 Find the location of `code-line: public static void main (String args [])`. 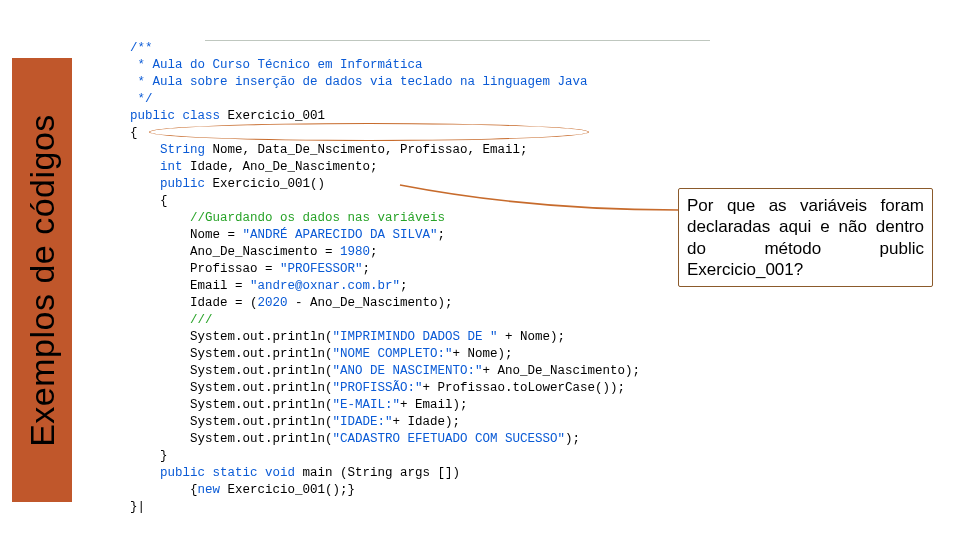

code-line: public static void main (String args []) is located at coordinates (530, 474).